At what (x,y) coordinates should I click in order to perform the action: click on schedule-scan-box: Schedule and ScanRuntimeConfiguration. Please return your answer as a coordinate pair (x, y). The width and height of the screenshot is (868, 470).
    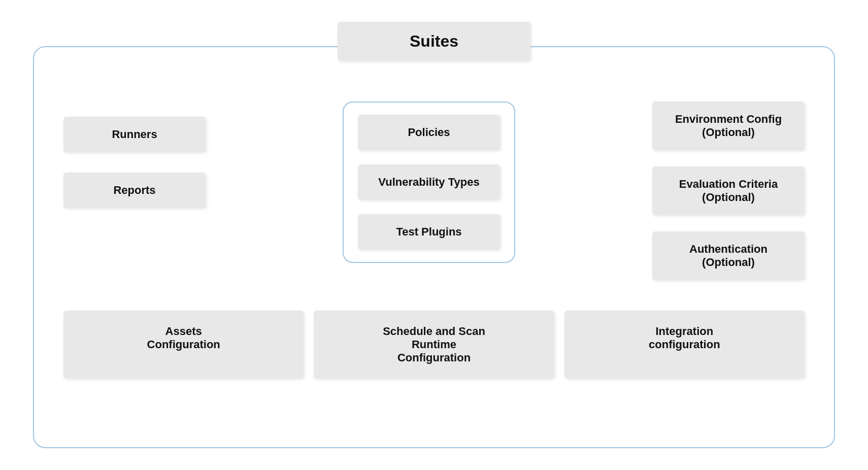
    Looking at the image, I should click on (433, 345).